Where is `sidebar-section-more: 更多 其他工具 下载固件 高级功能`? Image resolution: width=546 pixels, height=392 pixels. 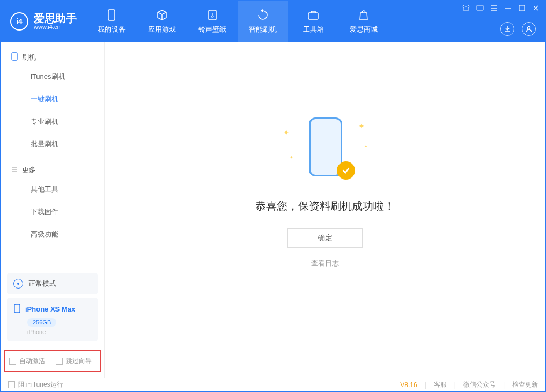
sidebar-section-more: 更多 其他工具 下载固件 高级功能 is located at coordinates (53, 201).